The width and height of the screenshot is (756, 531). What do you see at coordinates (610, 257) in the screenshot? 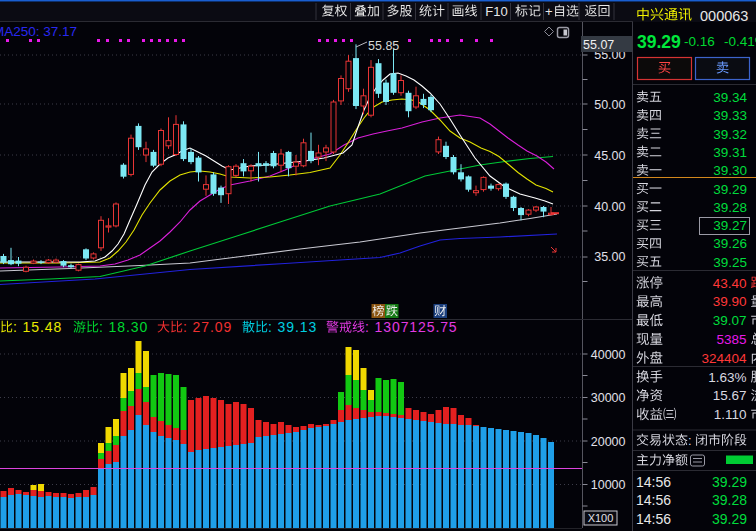
I see `svg-text: 35.00` at bounding box center [610, 257].